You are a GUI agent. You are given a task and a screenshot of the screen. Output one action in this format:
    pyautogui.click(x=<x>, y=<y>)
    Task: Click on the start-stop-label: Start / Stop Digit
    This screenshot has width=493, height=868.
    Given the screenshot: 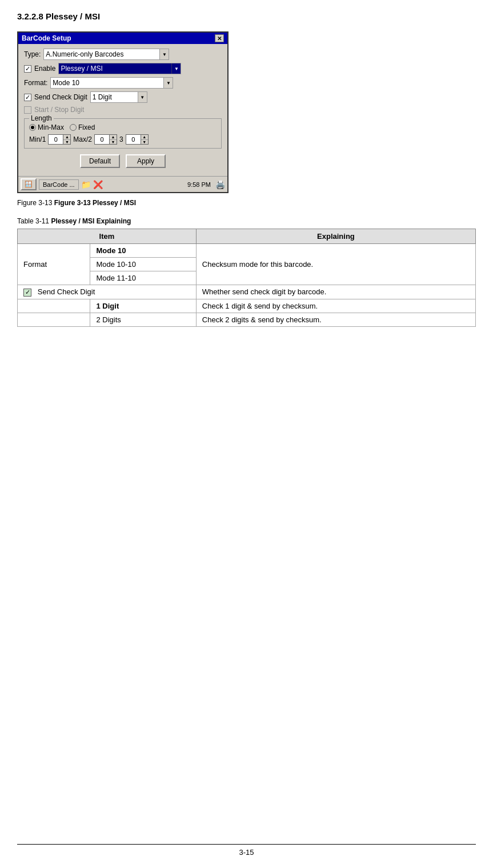 What is the action you would take?
    pyautogui.click(x=59, y=110)
    